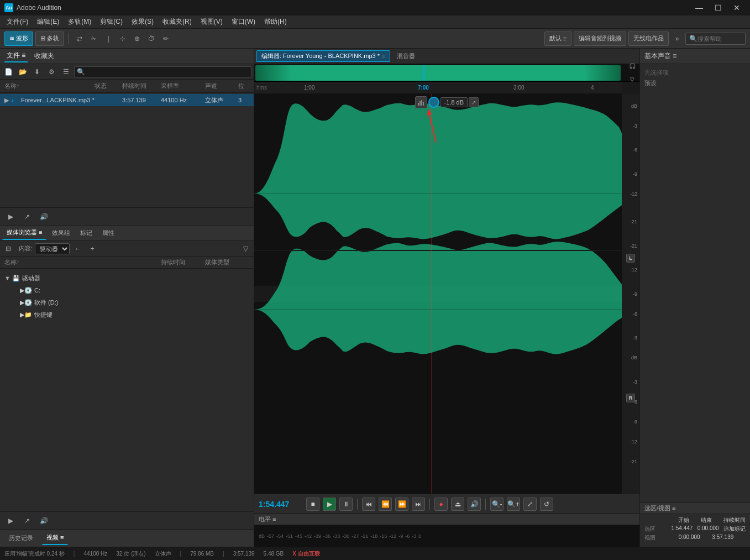 The height and width of the screenshot is (560, 750). I want to click on editor-tab-file: 编辑器: Forever Young - BLACKPINK.mp3 * ≡, so click(323, 56).